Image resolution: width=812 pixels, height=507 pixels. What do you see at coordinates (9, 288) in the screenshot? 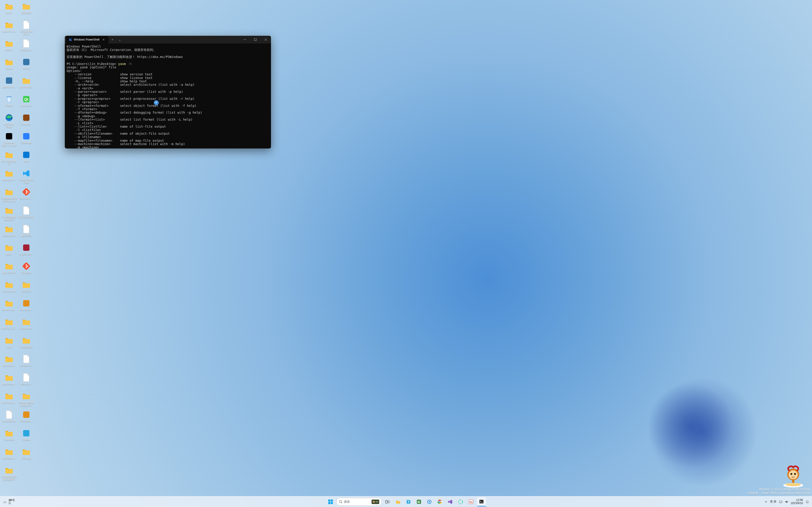
I see `desktop-icon: llvm-project` at bounding box center [9, 288].